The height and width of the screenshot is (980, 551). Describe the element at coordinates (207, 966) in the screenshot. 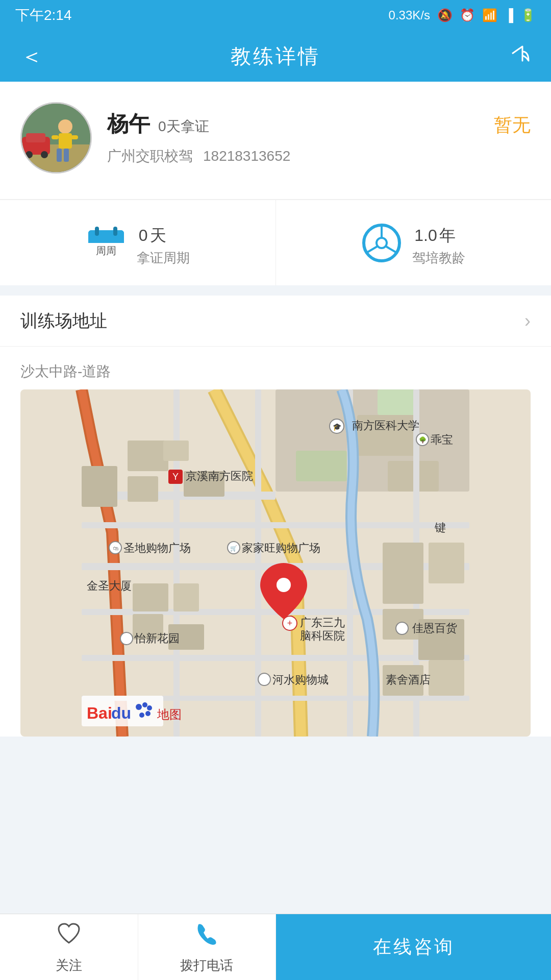

I see `call-label: 拨打电话` at that location.